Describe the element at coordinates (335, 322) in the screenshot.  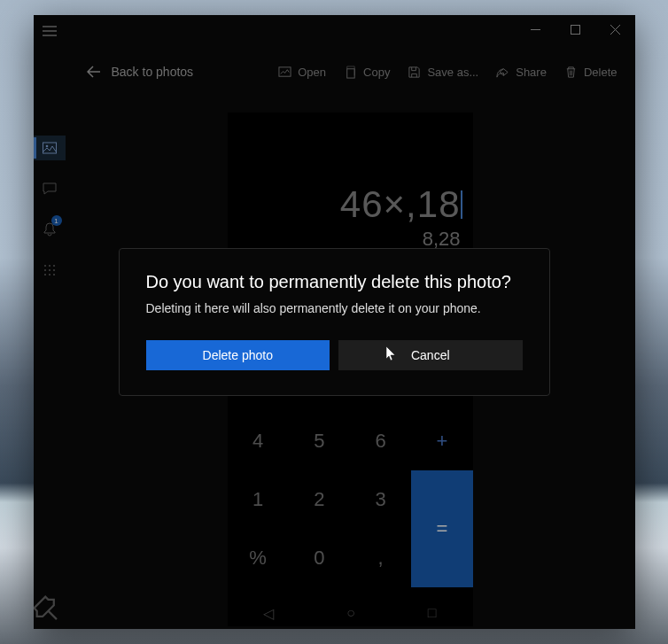
I see `delete-confirmation-dialog: Do you want to permanently delete this p…` at that location.